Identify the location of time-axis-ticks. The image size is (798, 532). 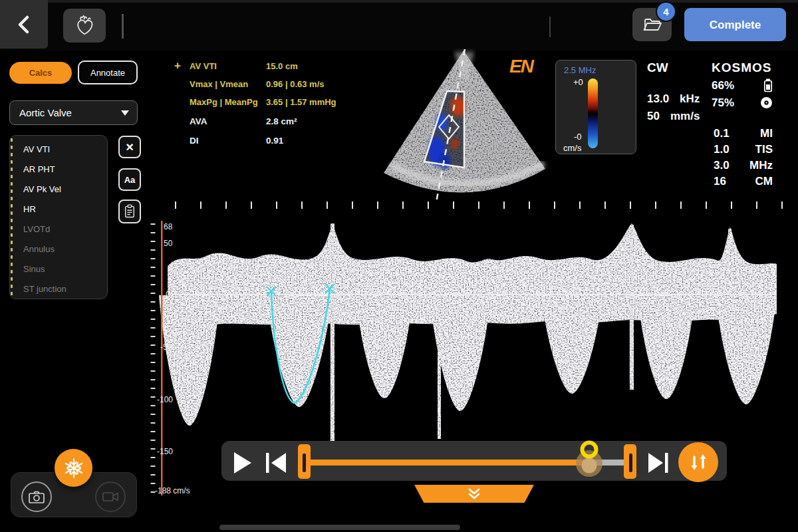
(483, 205).